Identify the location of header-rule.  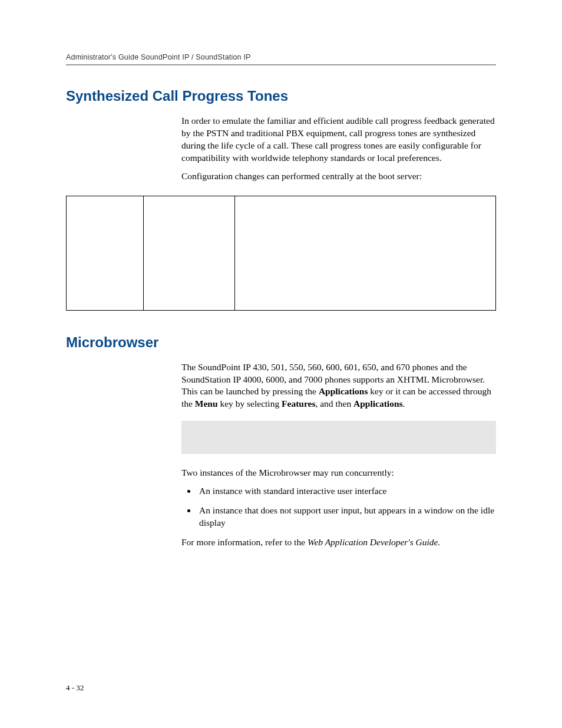
(281, 65).